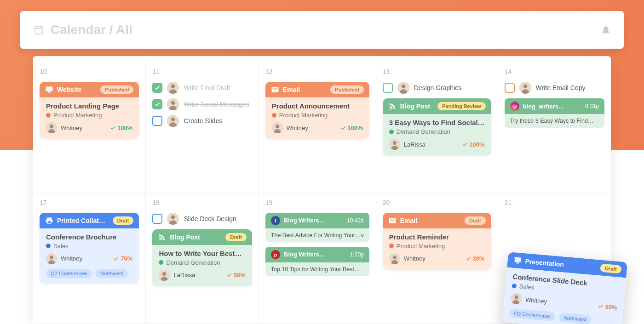 The width and height of the screenshot is (644, 324). I want to click on header-bar: Calendar / All, so click(322, 30).